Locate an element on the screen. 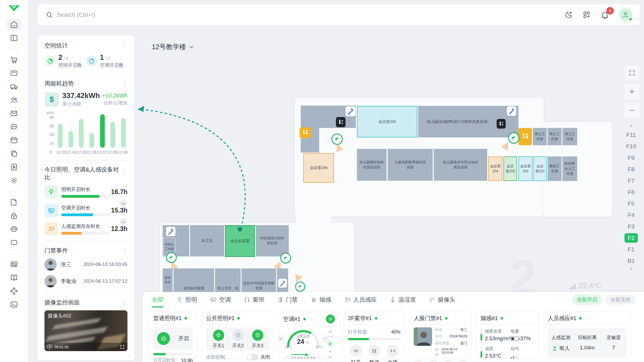 This screenshot has height=362, width=644. sidebar-item-lock is located at coordinates (14, 216).